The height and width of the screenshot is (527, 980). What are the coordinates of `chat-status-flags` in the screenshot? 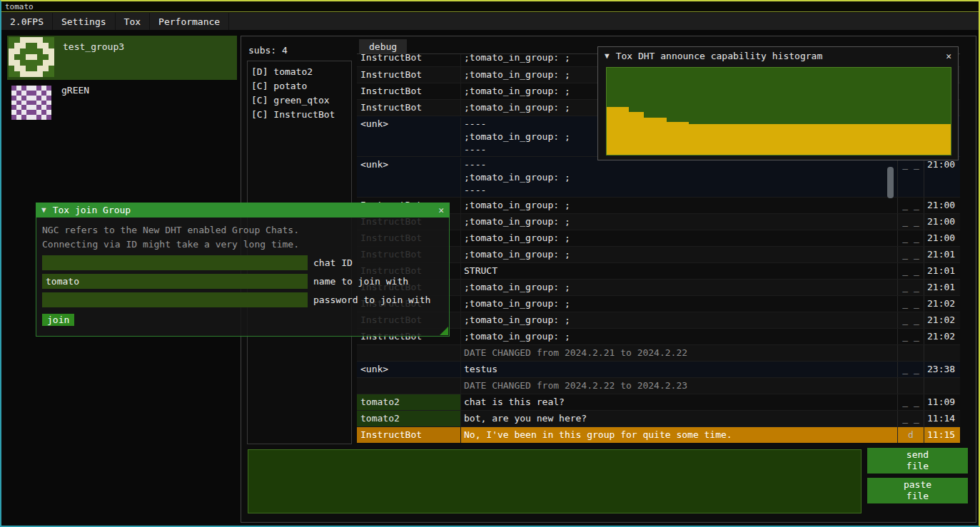 It's located at (911, 386).